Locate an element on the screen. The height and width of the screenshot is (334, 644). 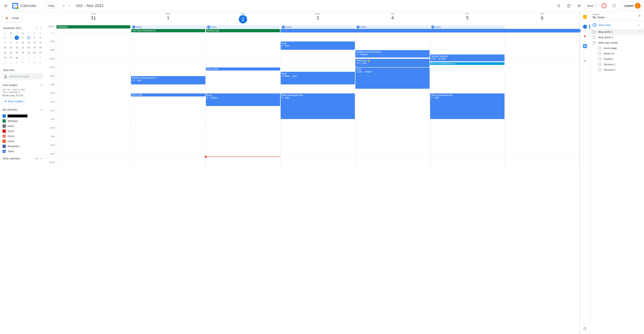
google-apps-icon is located at coordinates (614, 6).